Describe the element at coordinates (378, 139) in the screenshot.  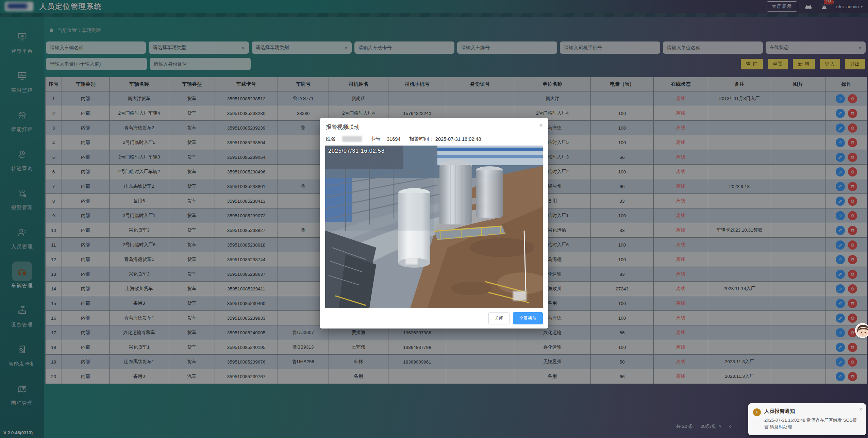
I see `card-label: 卡号：` at that location.